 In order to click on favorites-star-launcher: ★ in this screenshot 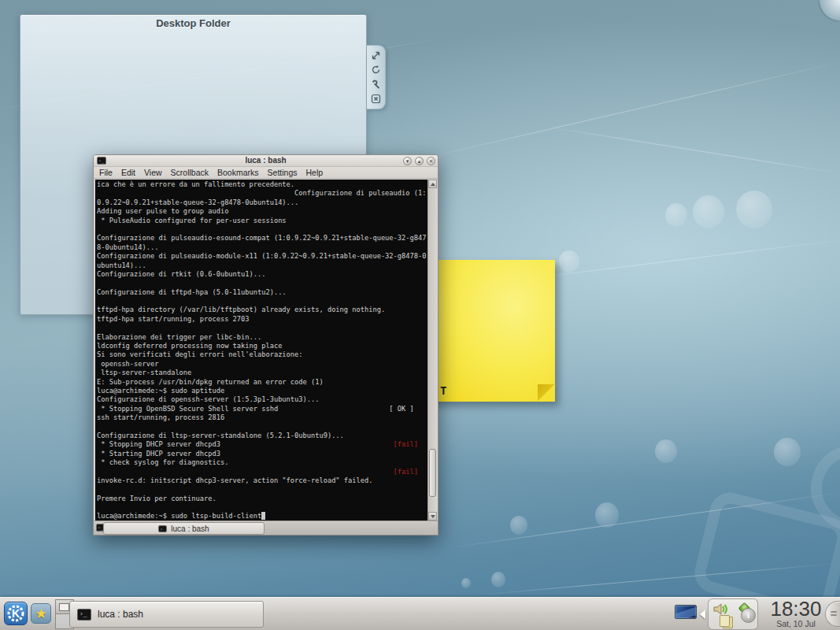, I will do `click(41, 613)`.